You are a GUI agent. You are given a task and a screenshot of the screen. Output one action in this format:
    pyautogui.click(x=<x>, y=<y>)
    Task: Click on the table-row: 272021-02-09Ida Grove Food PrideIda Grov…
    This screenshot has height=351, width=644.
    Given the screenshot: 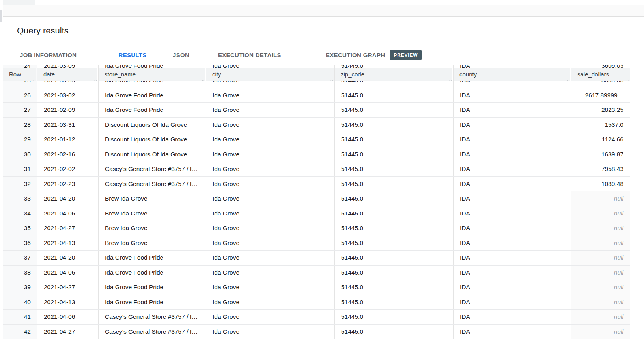 What is the action you would take?
    pyautogui.click(x=317, y=110)
    